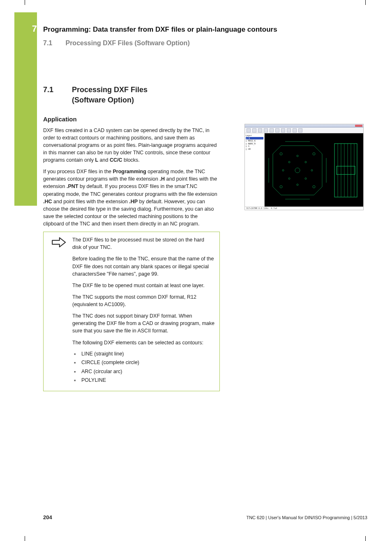 This screenshot has height=541, width=392. I want to click on list-item: POLYLINE, so click(144, 381).